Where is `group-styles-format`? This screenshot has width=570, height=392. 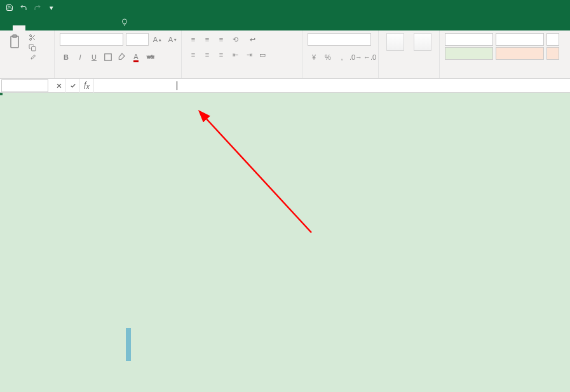
group-styles-format is located at coordinates (409, 55).